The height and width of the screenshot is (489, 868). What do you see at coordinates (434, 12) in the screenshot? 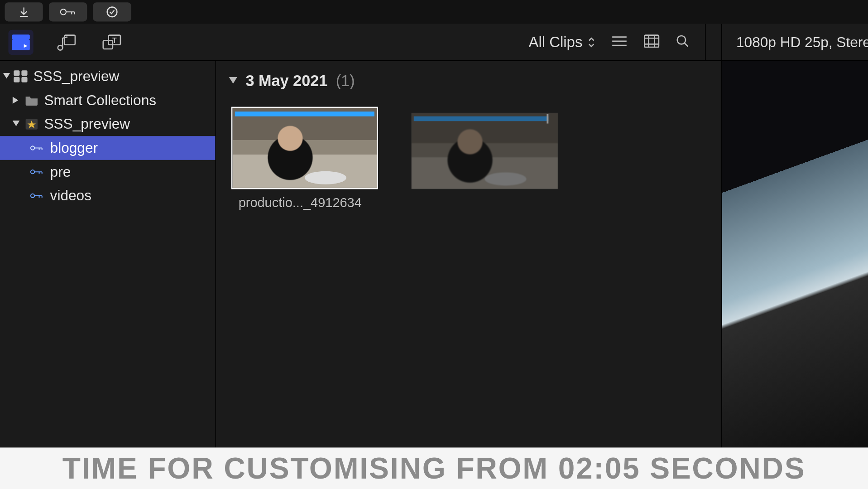
I see `window-top-strip` at bounding box center [434, 12].